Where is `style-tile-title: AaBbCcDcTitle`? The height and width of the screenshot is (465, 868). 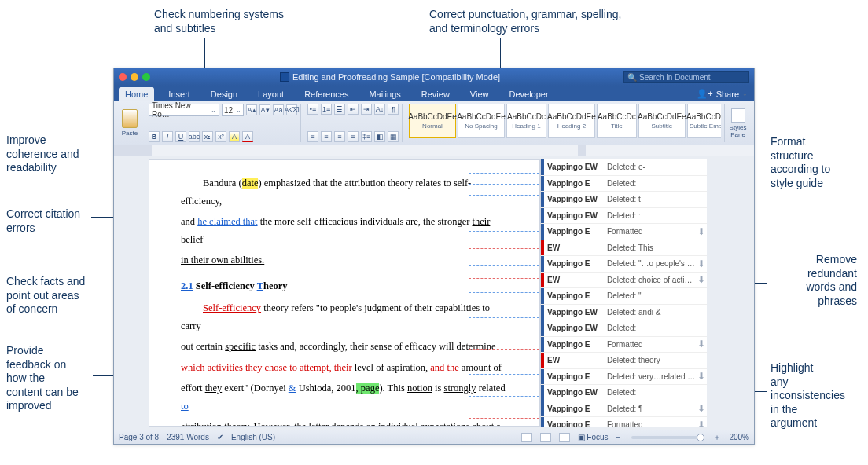 style-tile-title: AaBbCcDcTitle is located at coordinates (616, 121).